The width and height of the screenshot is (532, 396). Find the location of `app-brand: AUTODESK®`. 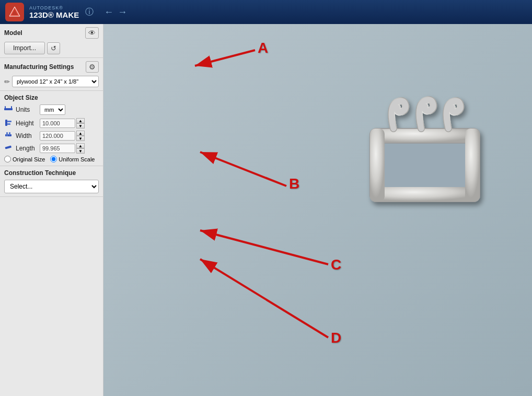

app-brand: AUTODESK® is located at coordinates (54, 8).